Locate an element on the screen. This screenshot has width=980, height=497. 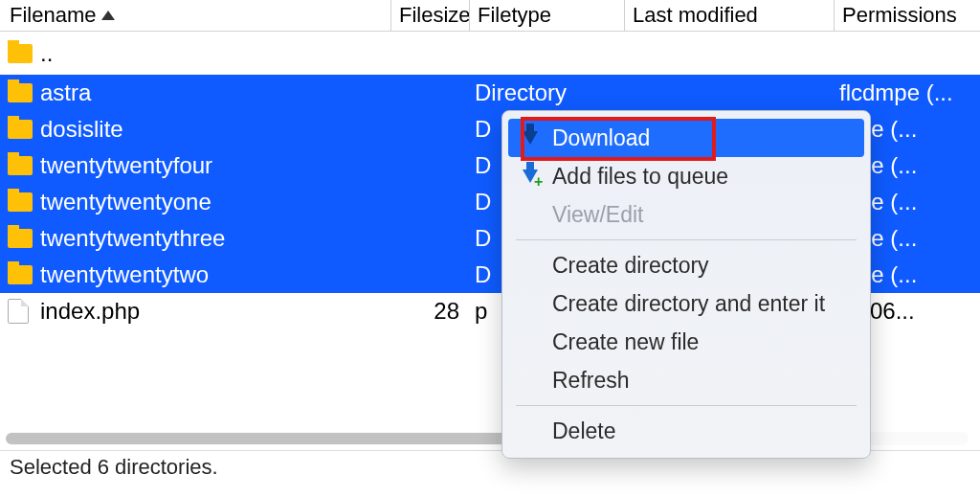
column-header-lastmod-label: Last modified is located at coordinates (695, 15).